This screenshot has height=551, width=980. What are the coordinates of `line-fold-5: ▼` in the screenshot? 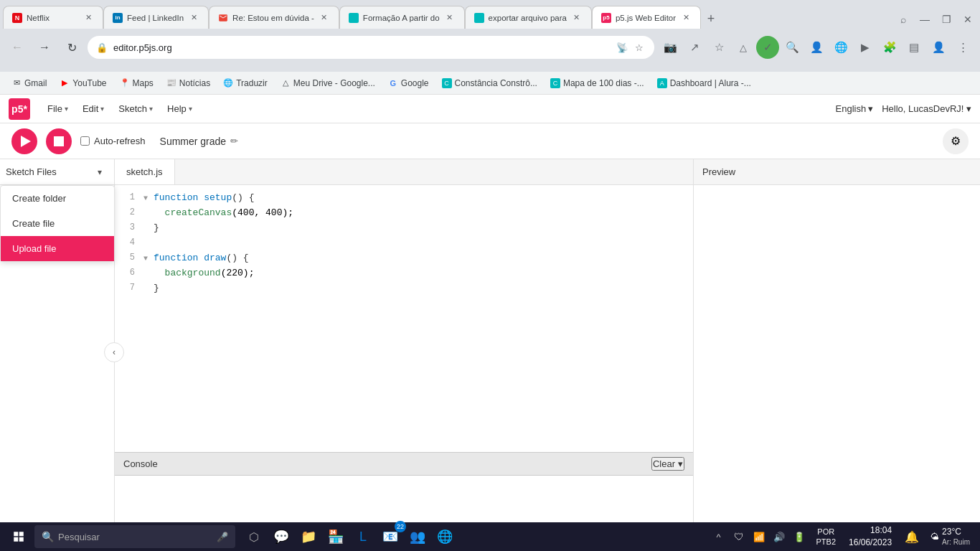 It's located at (149, 258).